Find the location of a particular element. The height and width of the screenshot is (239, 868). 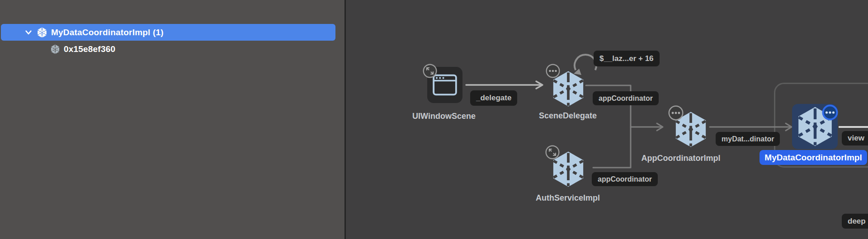

node-label: SceneDelegate is located at coordinates (568, 116).